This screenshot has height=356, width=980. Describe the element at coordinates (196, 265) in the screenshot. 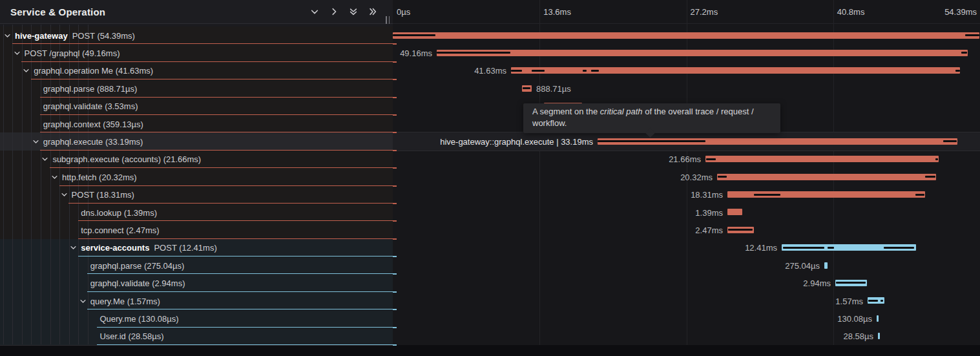

I see `span-row: graphql.parse (275.04µs)` at that location.